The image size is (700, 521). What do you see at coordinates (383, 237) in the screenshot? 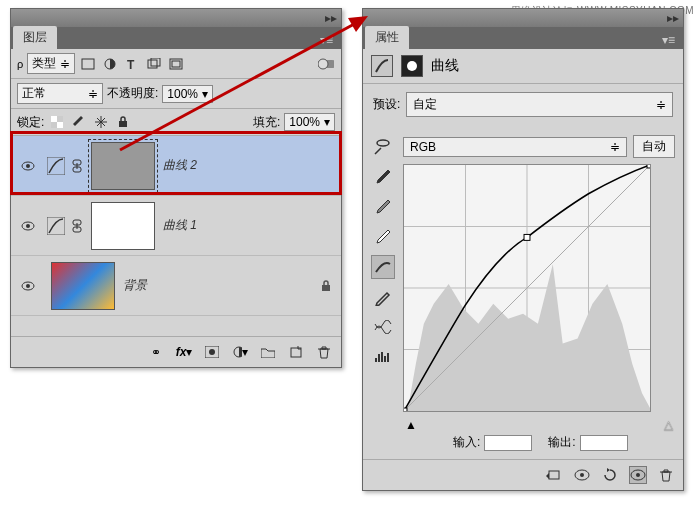
I see `eyedropper-white-icon` at bounding box center [383, 237].